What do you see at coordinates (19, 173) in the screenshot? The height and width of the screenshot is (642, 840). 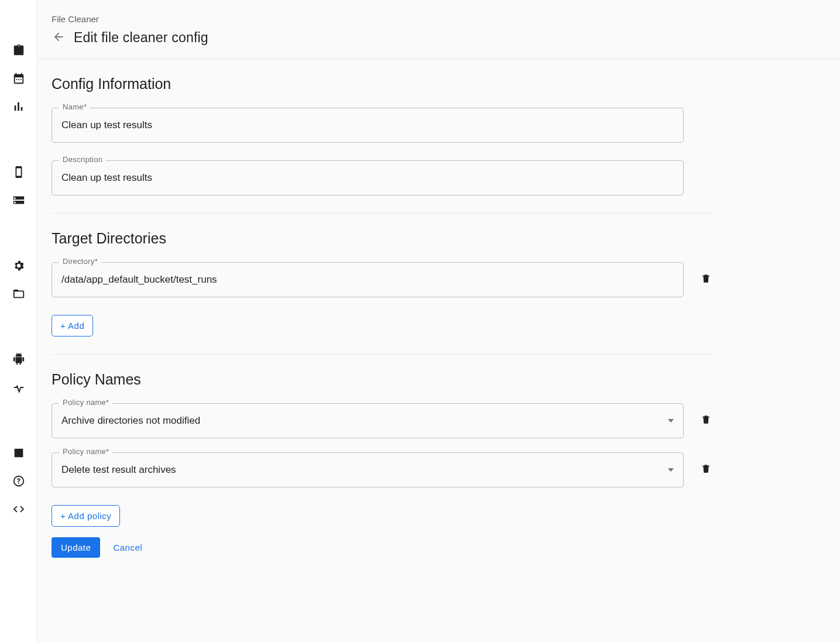 I see `sidebar-item-devices` at bounding box center [19, 173].